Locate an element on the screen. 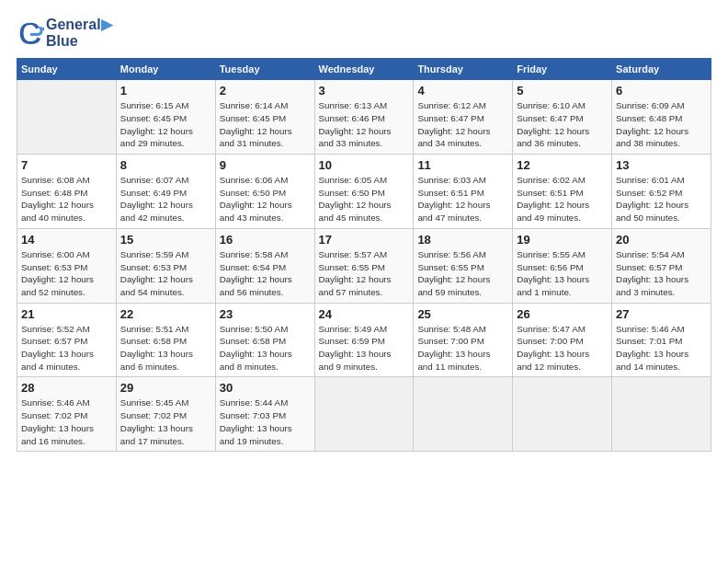  day-number: 16 is located at coordinates (265, 239).